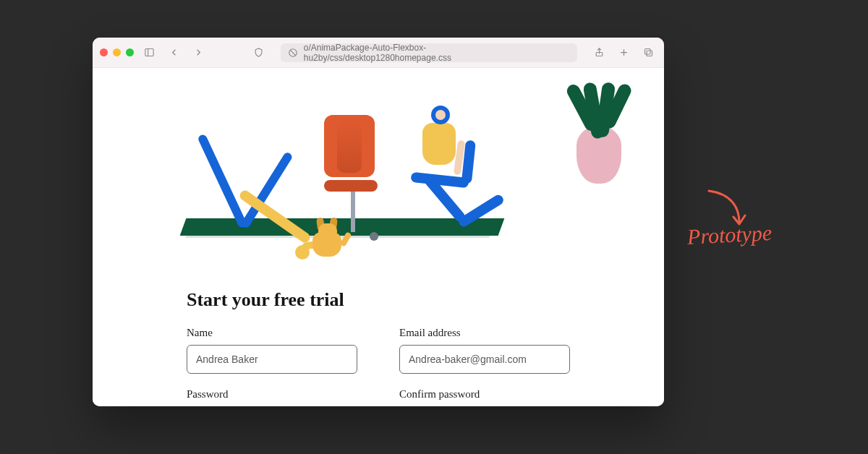  What do you see at coordinates (485, 395) in the screenshot?
I see `confirm-password-label: Confirm password` at bounding box center [485, 395].